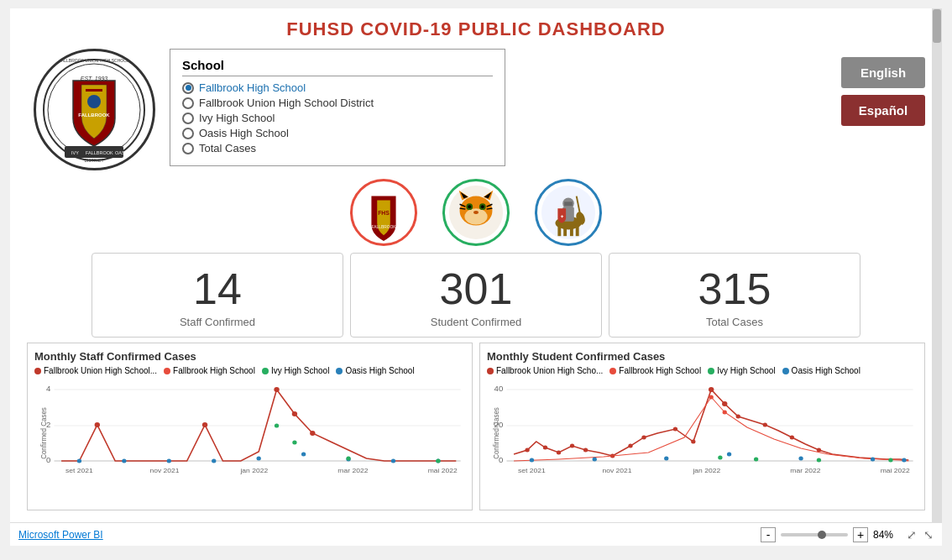 This screenshot has width=952, height=560. Describe the element at coordinates (476, 322) in the screenshot. I see `student-confirmed-label: Student Confirmed` at that location.